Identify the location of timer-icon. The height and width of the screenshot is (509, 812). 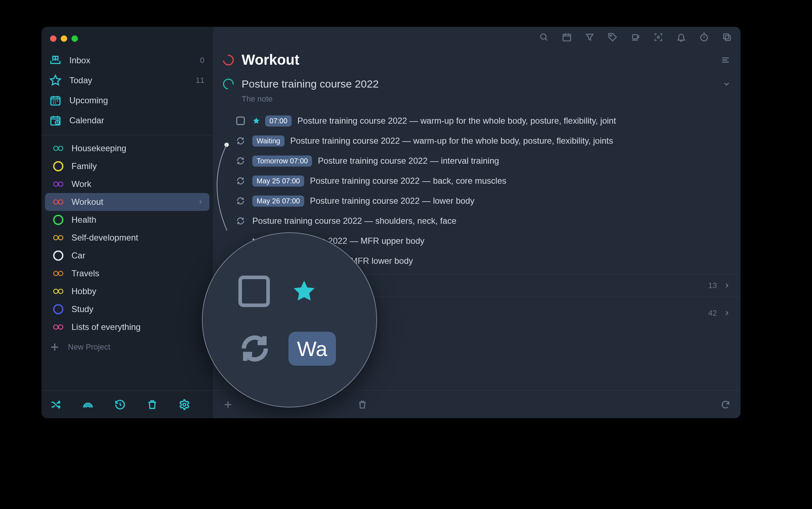
(704, 37).